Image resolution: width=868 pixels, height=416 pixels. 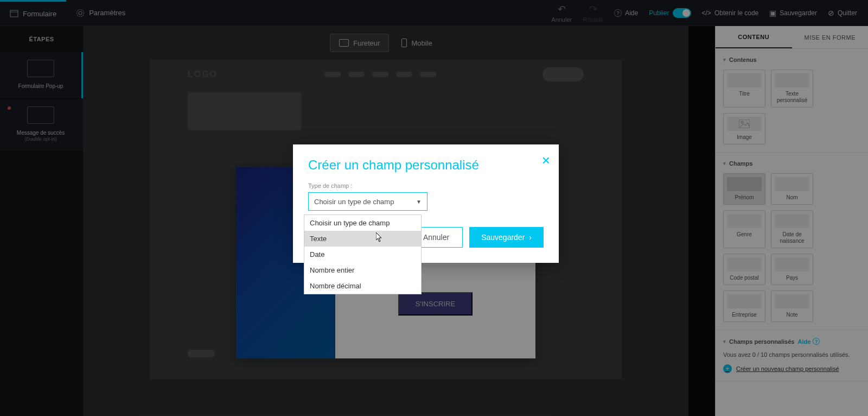 I want to click on field-type-select: Choisir un type de champ ▼, so click(x=368, y=201).